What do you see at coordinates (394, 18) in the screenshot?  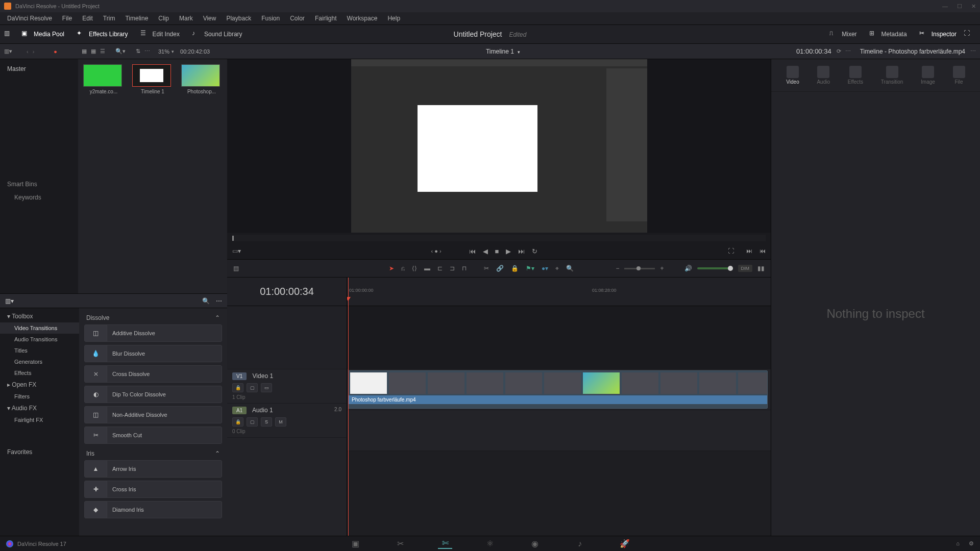 I see `menu-help: Help` at bounding box center [394, 18].